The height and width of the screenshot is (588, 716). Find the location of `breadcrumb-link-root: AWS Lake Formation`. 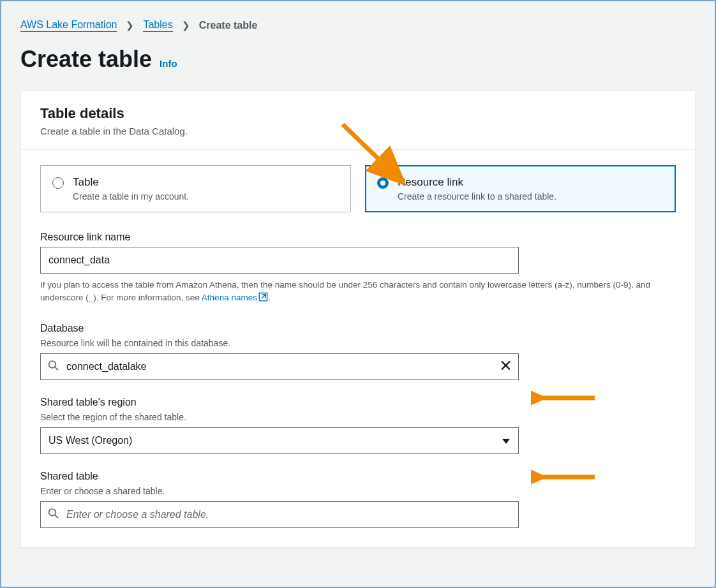

breadcrumb-link-root: AWS Lake Formation is located at coordinates (69, 26).